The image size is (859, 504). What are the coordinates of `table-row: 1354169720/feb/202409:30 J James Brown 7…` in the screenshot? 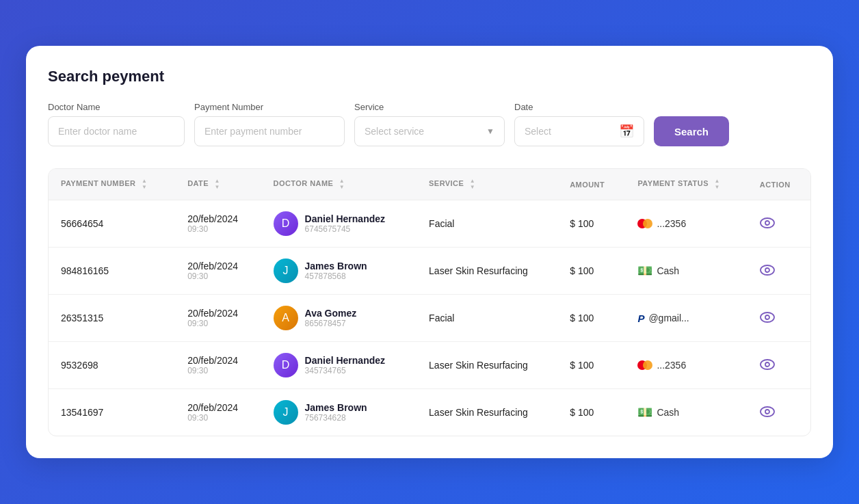 It's located at (430, 413).